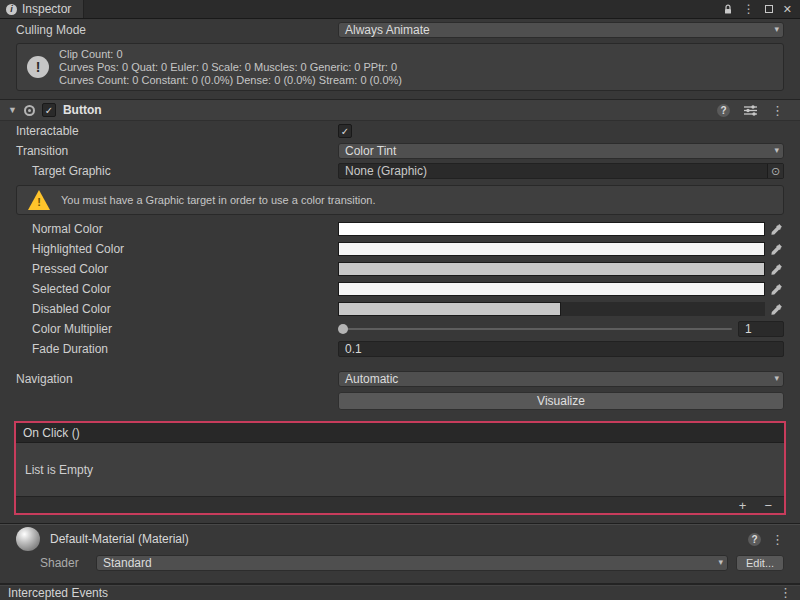  Describe the element at coordinates (552, 269) in the screenshot. I see `pressed-color-swatch` at that location.